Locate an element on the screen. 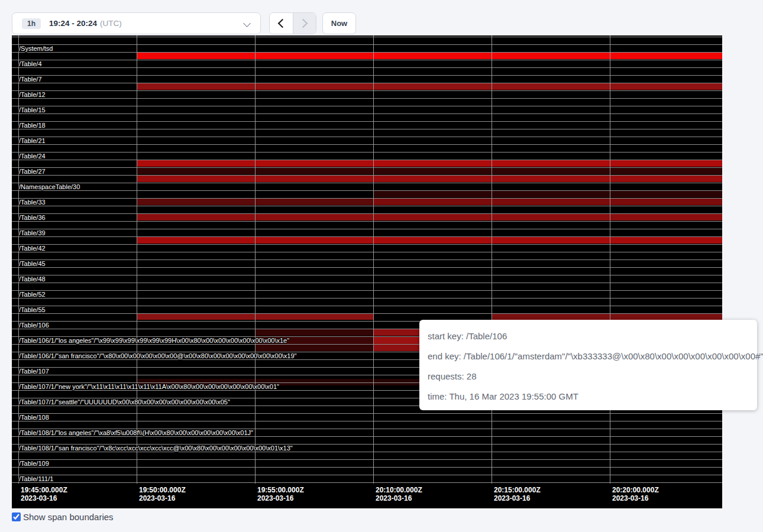  x-axis-tick: 19:45:00.000Z 2023-03-16 is located at coordinates (44, 494).